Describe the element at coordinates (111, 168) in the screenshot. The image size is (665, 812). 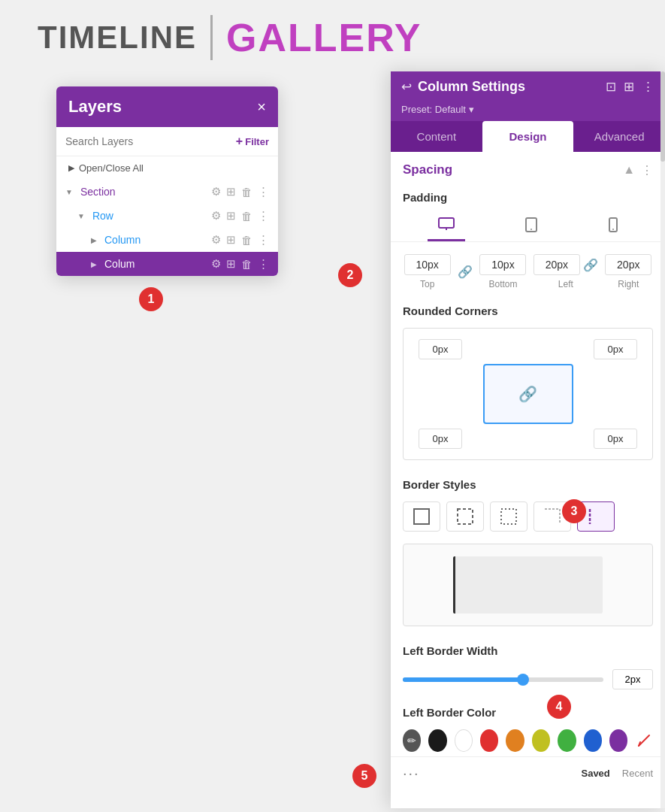
I see `open-close-label: Open/Close All` at that location.